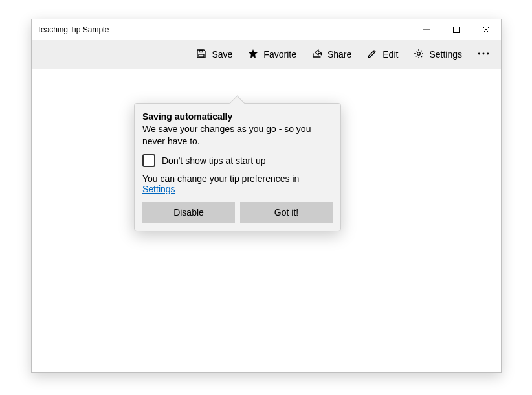  I want to click on maximize-button, so click(456, 30).